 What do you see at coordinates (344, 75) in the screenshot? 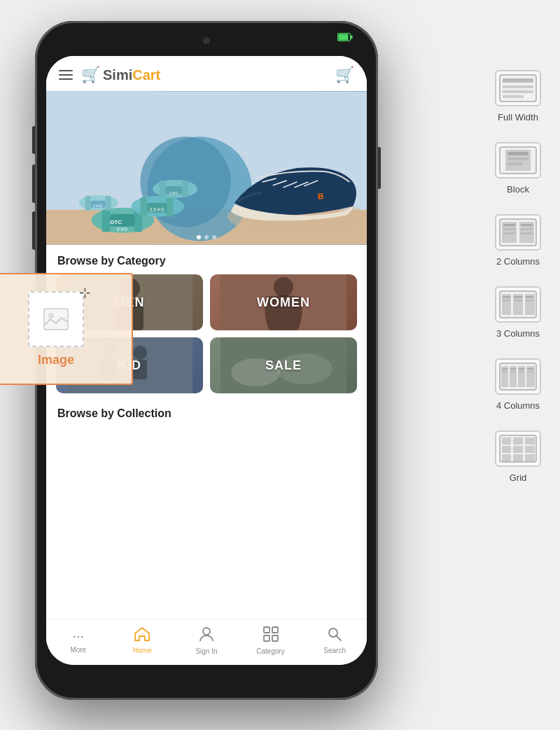
I see `cart-button: 🛒` at bounding box center [344, 75].